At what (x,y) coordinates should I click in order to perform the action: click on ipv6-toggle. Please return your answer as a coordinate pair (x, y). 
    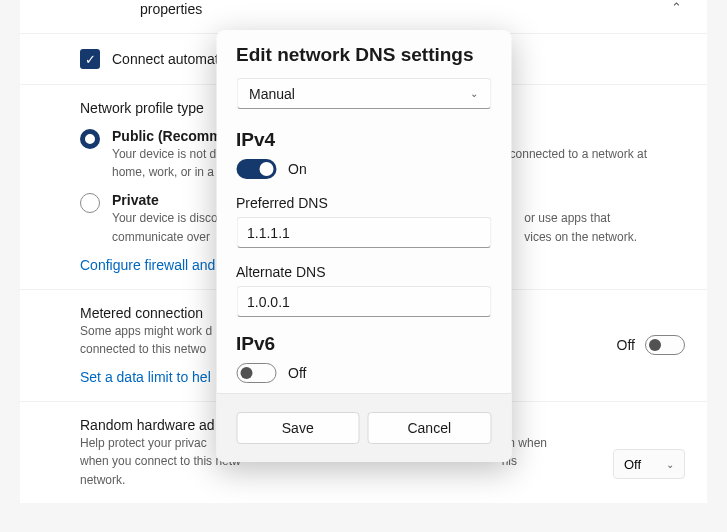
    Looking at the image, I should click on (256, 373).